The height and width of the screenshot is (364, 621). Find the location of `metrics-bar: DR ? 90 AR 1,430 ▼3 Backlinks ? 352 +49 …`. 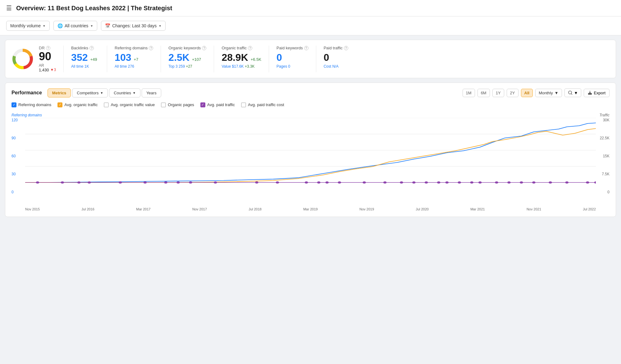

metrics-bar: DR ? 90 AR 1,430 ▼3 Backlinks ? 352 +49 … is located at coordinates (311, 59).